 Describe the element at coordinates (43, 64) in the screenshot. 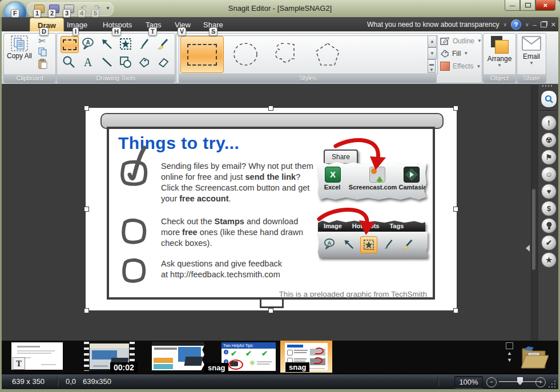

I see `paste-icon` at that location.